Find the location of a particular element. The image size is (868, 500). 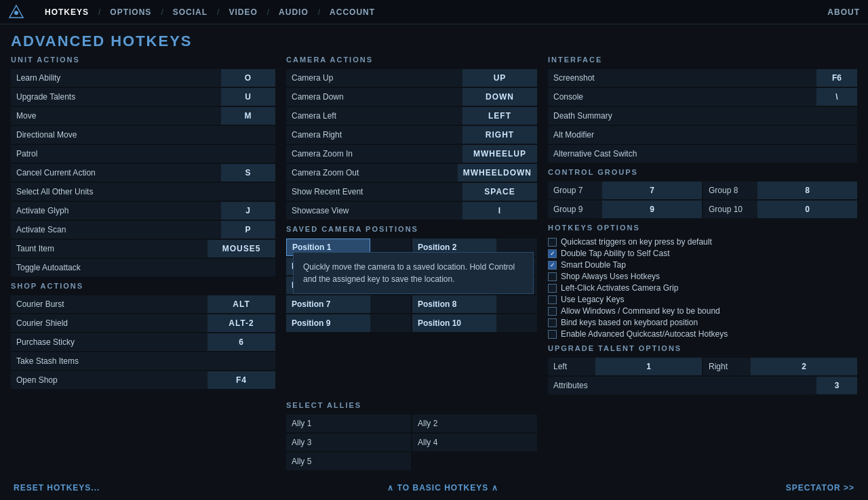

ally-5: Ally 5 is located at coordinates (349, 461).